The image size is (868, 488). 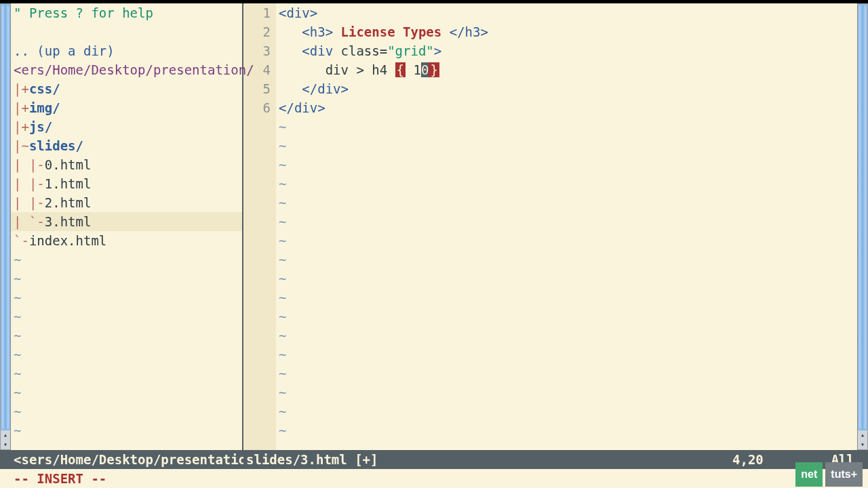 I want to click on nerdtree-help: " Press ? for help, so click(x=126, y=13).